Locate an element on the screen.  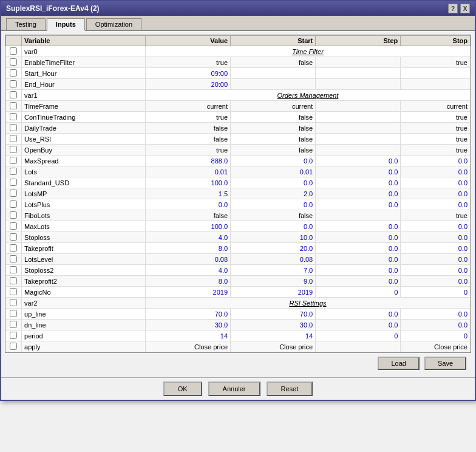
row-stop: 0 is located at coordinates (436, 292).